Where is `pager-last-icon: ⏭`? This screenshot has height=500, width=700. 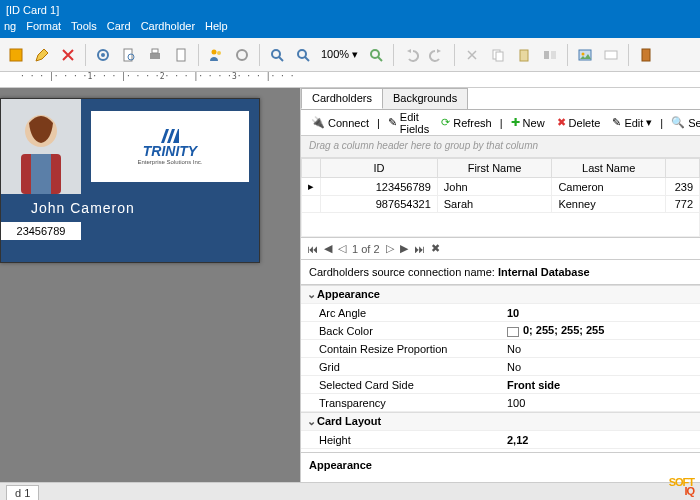
pager-last-icon: ⏭ is located at coordinates (420, 249).